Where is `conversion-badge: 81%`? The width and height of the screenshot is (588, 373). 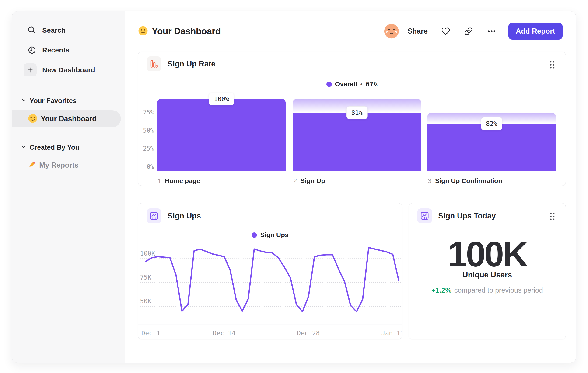
conversion-badge: 81% is located at coordinates (357, 113).